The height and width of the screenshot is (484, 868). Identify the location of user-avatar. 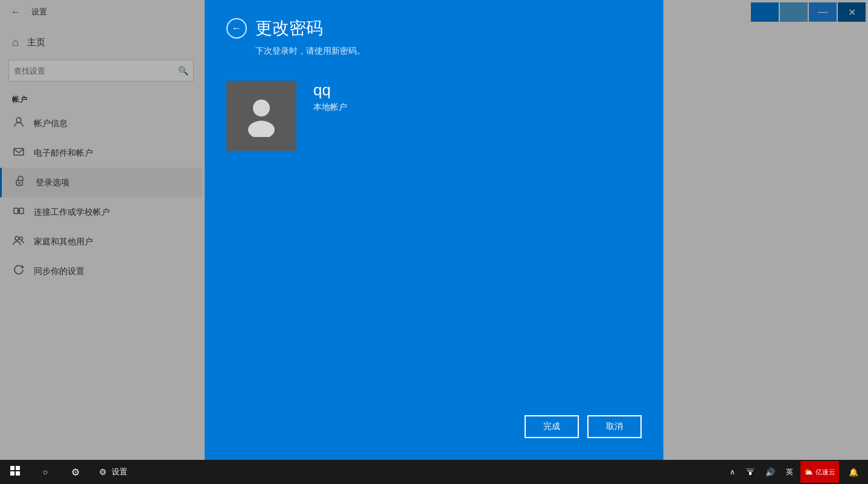
(261, 116).